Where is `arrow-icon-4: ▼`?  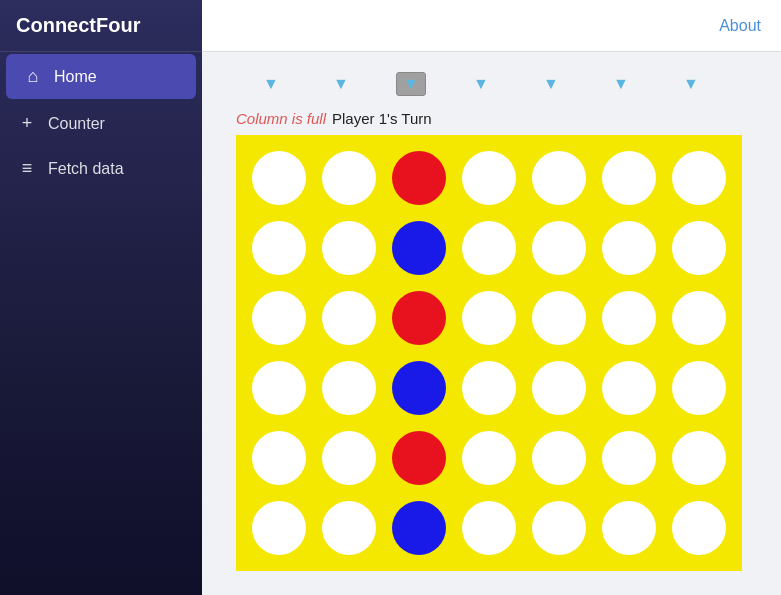 arrow-icon-4: ▼ is located at coordinates (551, 84).